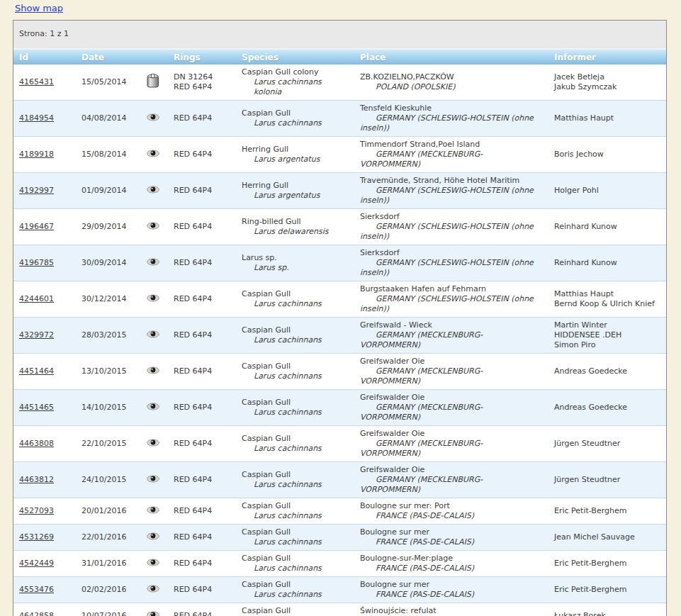  Describe the element at coordinates (608, 294) in the screenshot. I see `text-line: Matthias Haupt` at that location.